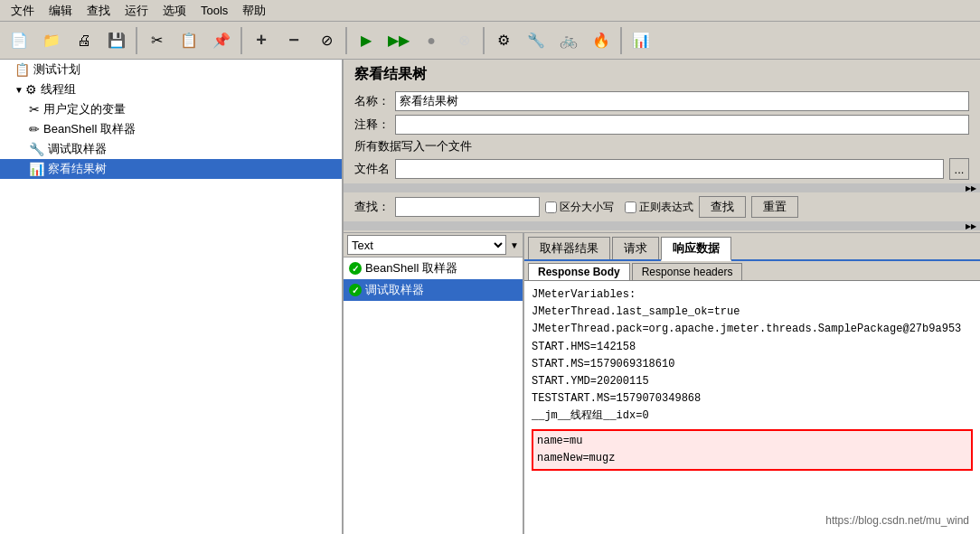 This screenshot has height=534, width=980. Describe the element at coordinates (959, 169) in the screenshot. I see `browse-button: ...` at that location.